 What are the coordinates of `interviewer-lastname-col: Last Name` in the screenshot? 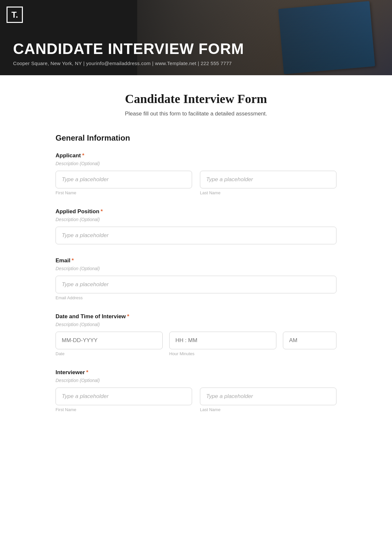 It's located at (268, 400).